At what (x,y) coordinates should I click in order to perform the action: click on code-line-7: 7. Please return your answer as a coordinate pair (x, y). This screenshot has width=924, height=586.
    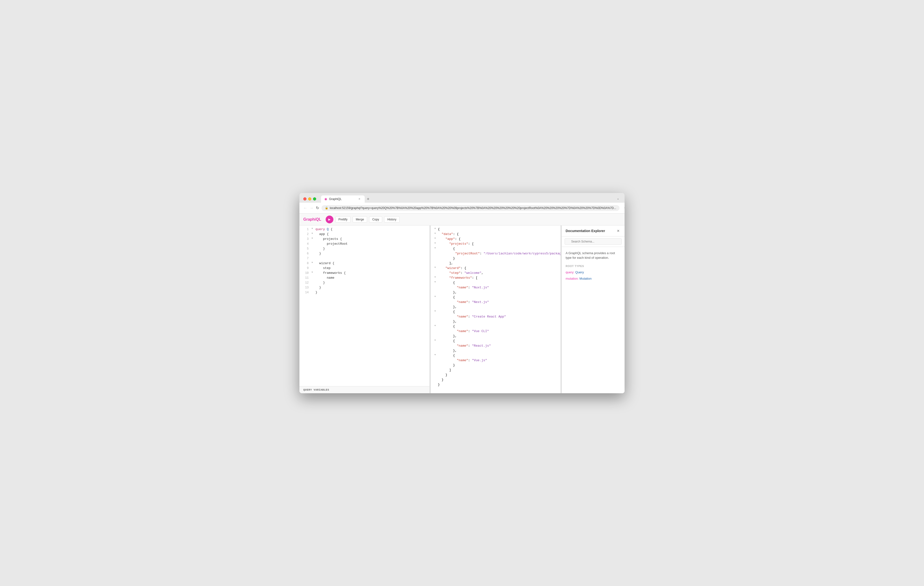
    Looking at the image, I should click on (365, 259).